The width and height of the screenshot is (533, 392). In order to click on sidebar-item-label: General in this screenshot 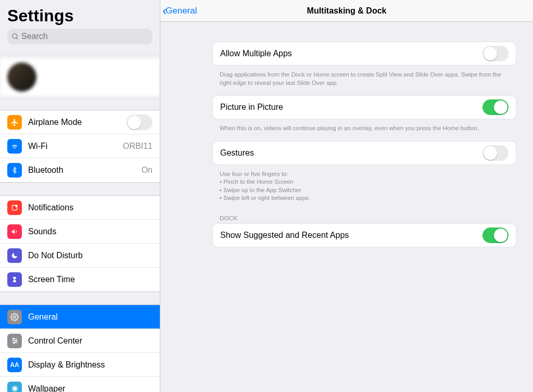, I will do `click(91, 317)`.